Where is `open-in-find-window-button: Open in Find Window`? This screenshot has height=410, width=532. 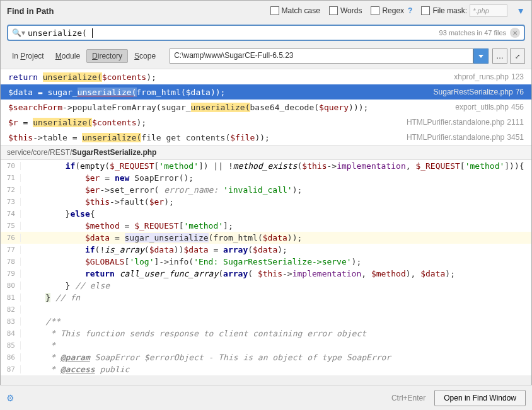
open-in-find-window-button: Open in Find Window is located at coordinates (480, 398).